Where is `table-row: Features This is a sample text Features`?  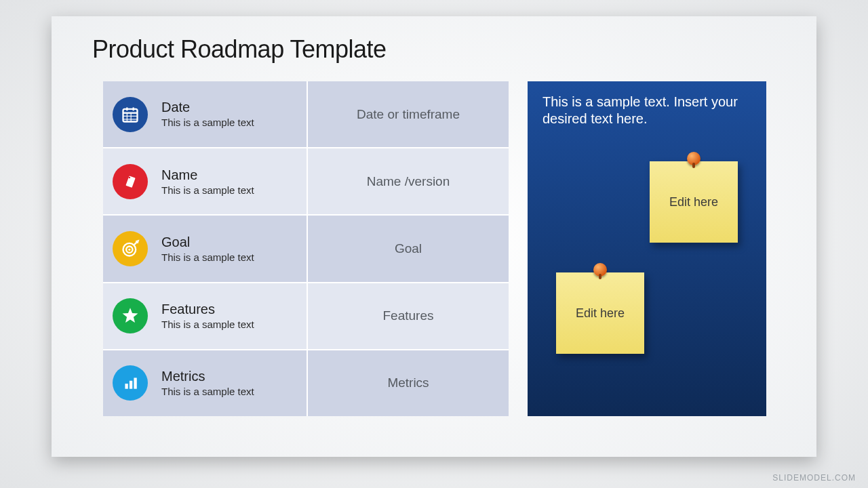 table-row: Features This is a sample text Features is located at coordinates (306, 317).